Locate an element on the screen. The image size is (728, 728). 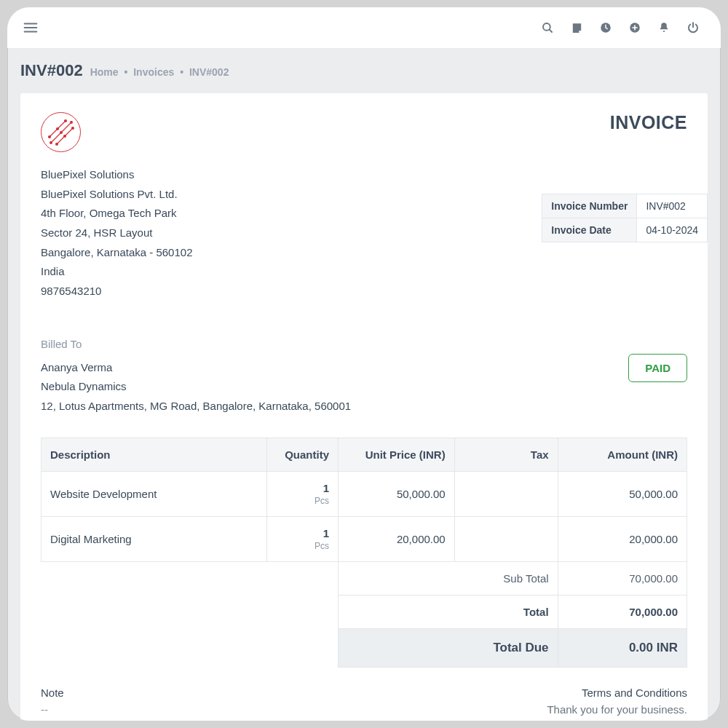
bell-icon is located at coordinates (664, 28).